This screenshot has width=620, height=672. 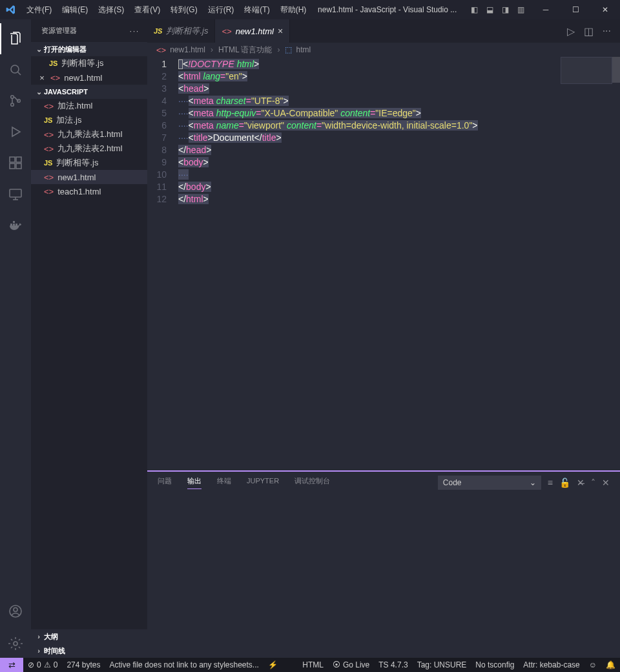 I want to click on minimap, so click(x=586, y=264).